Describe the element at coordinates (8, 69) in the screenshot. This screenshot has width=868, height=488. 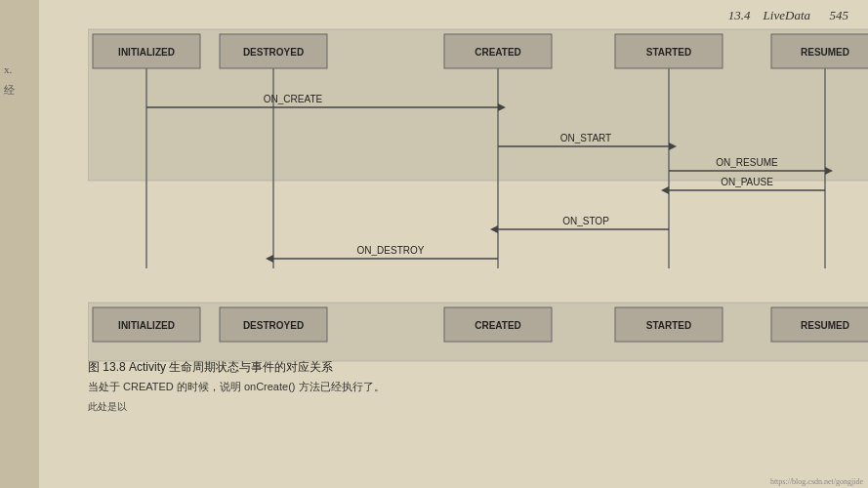
I see `margin-text-x: x.` at that location.